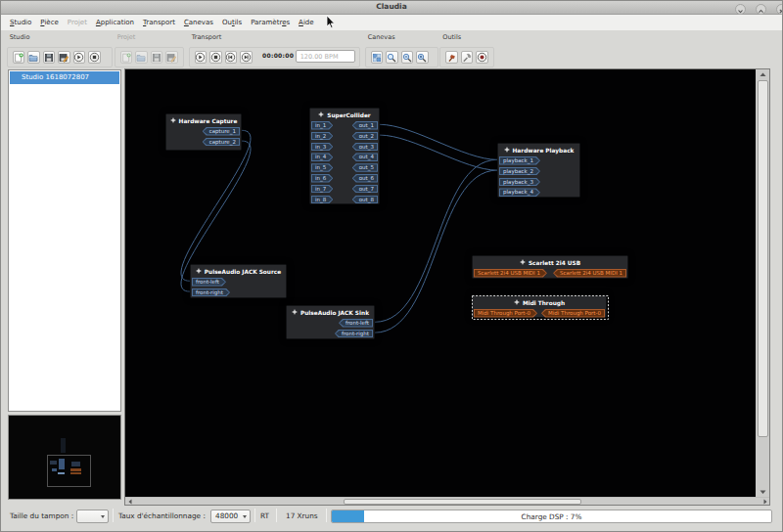 Image resolution: width=783 pixels, height=532 pixels. What do you see at coordinates (505, 313) in the screenshot?
I see `port-in-midi-through-port-0: Midi Through Port-0` at bounding box center [505, 313].